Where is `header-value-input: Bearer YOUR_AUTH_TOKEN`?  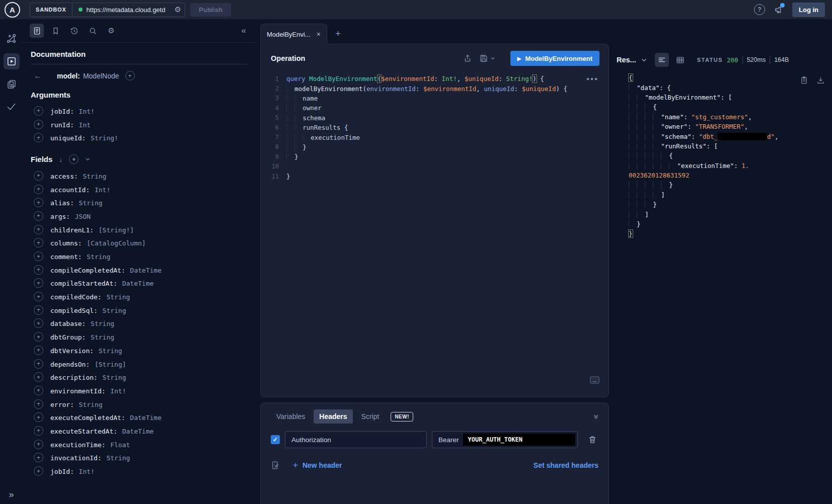
header-value-input: Bearer YOUR_AUTH_TOKEN is located at coordinates (505, 440).